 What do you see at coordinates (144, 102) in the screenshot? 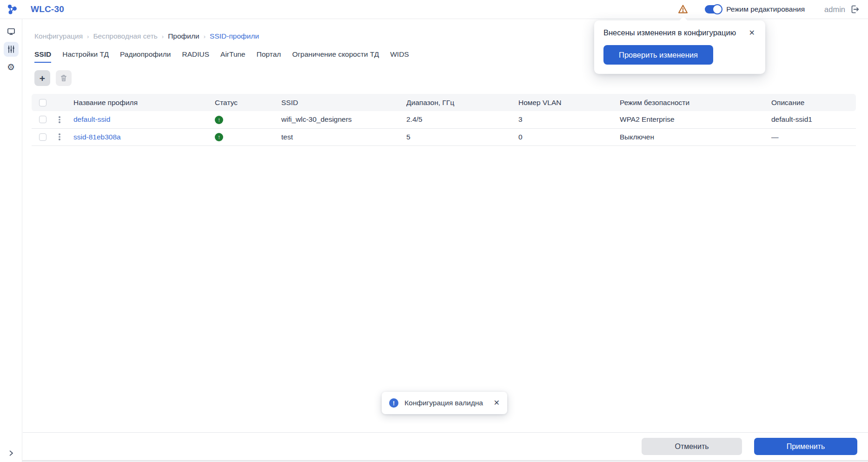
I see `column-header-name: Название профиля` at bounding box center [144, 102].